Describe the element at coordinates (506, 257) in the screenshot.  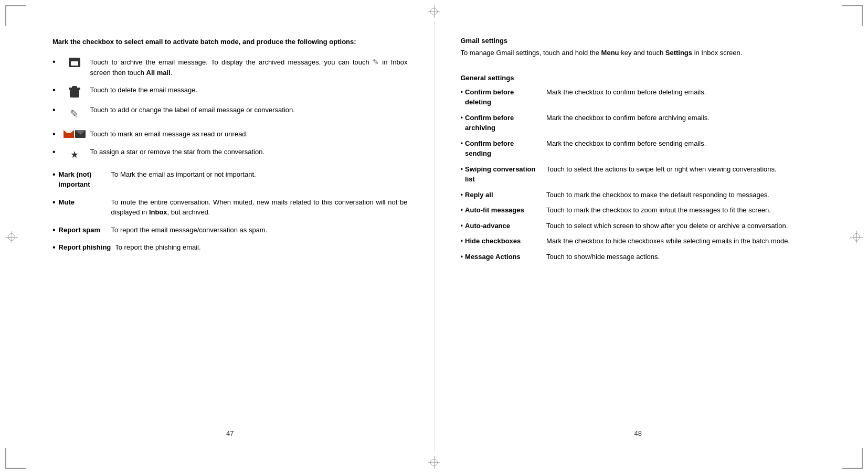
I see `term-message-actions: Message Actions` at that location.